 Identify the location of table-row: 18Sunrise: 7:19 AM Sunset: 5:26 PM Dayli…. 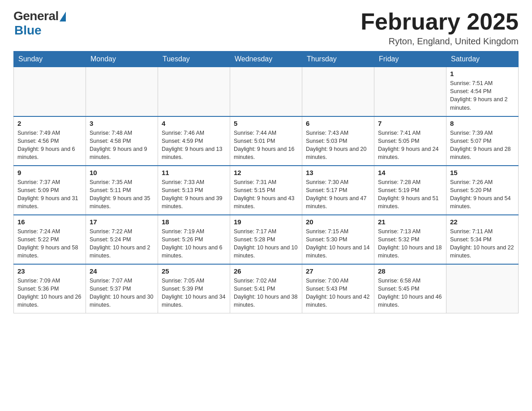
(194, 240).